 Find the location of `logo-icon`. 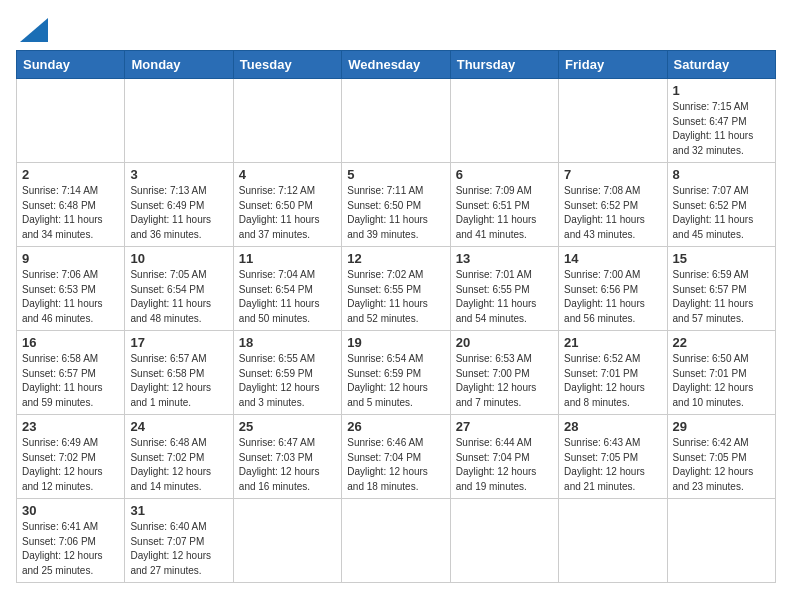

logo-icon is located at coordinates (34, 30).